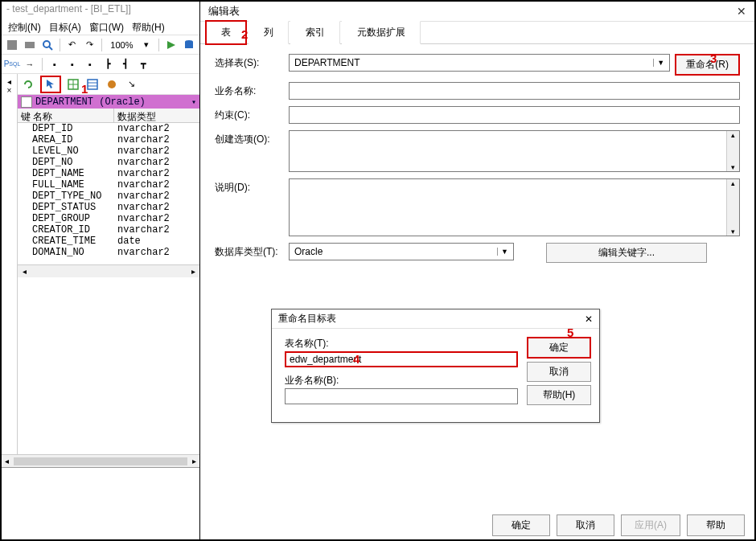 Image resolution: width=756 pixels, height=541 pixels. What do you see at coordinates (252, 251) in the screenshot?
I see `label-db-type: 数据库类型(T):` at bounding box center [252, 251].